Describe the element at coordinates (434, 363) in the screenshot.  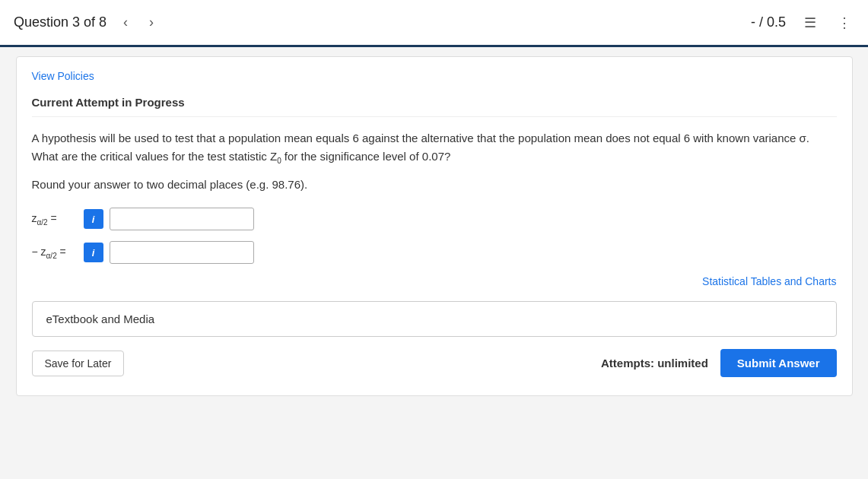
I see `bottom-bar: Save for Later Attempts: unlimited Submi…` at that location.